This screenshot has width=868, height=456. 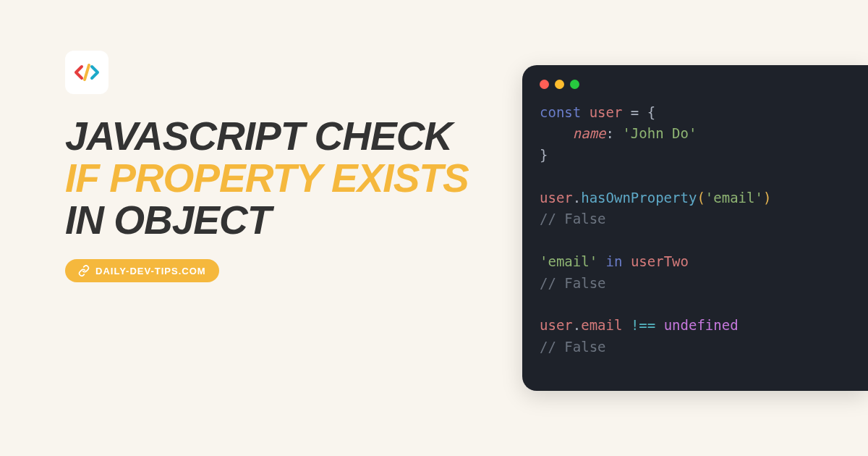 I want to click on link-icon, so click(x=84, y=271).